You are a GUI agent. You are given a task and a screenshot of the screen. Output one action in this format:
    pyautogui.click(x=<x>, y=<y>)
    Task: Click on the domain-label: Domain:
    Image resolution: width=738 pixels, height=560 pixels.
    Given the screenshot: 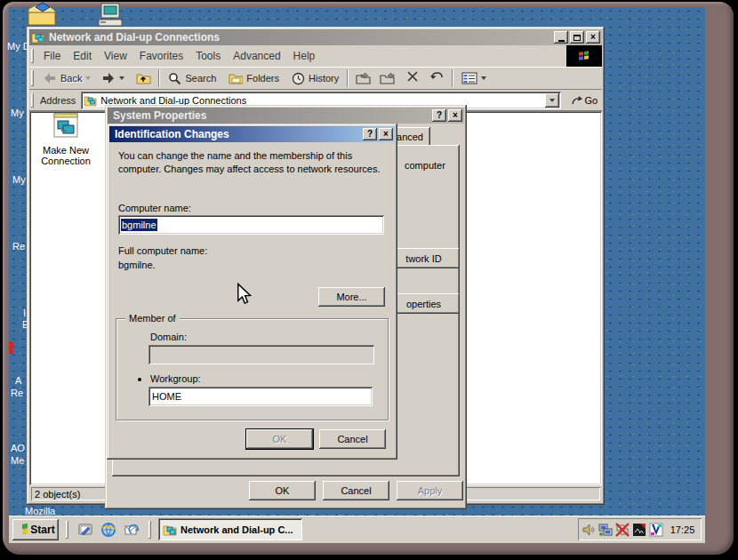 What is the action you would take?
    pyautogui.click(x=169, y=337)
    